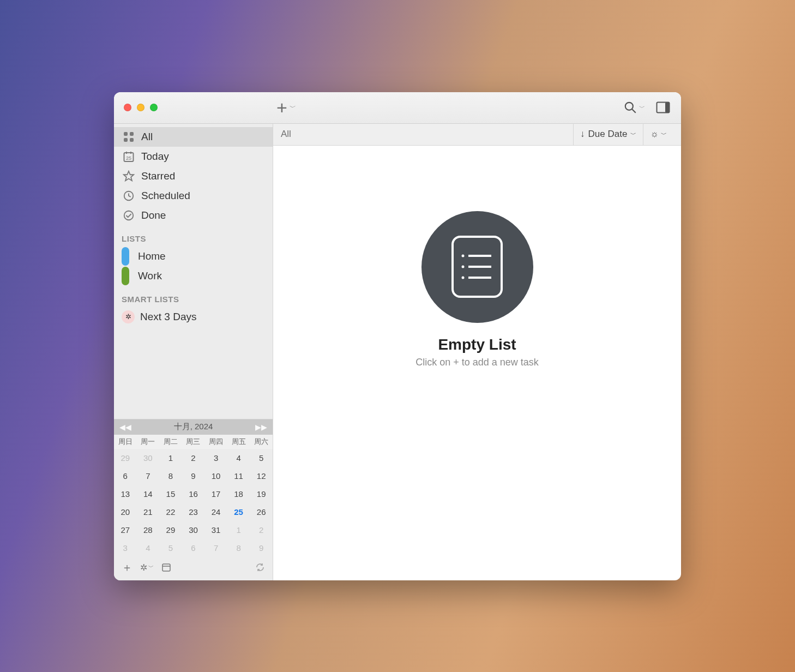 The width and height of the screenshot is (795, 672). What do you see at coordinates (239, 512) in the screenshot?
I see `calendar-day: 25` at bounding box center [239, 512].